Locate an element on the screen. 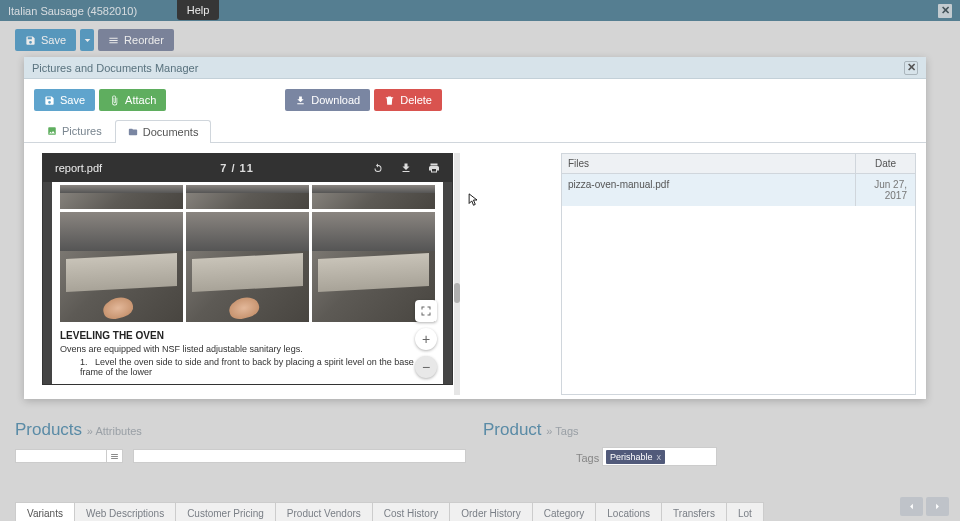 The height and width of the screenshot is (521, 960). folder-icon is located at coordinates (133, 132).